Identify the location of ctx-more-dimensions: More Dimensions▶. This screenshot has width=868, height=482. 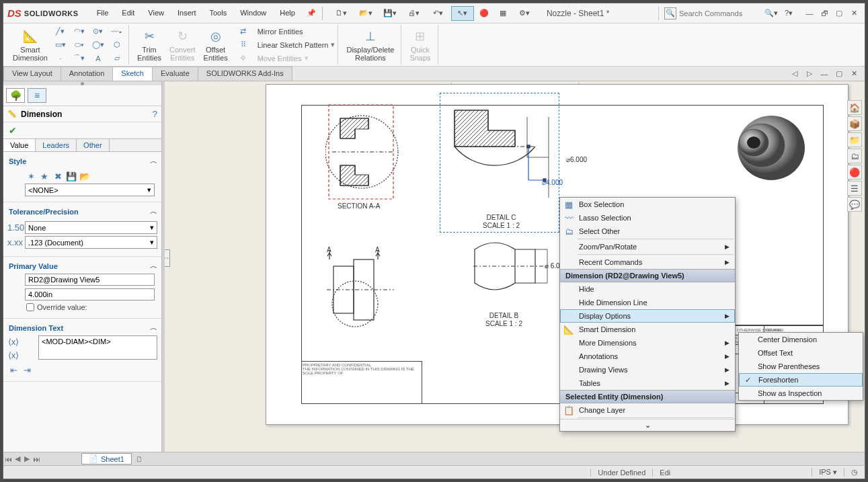
(647, 343).